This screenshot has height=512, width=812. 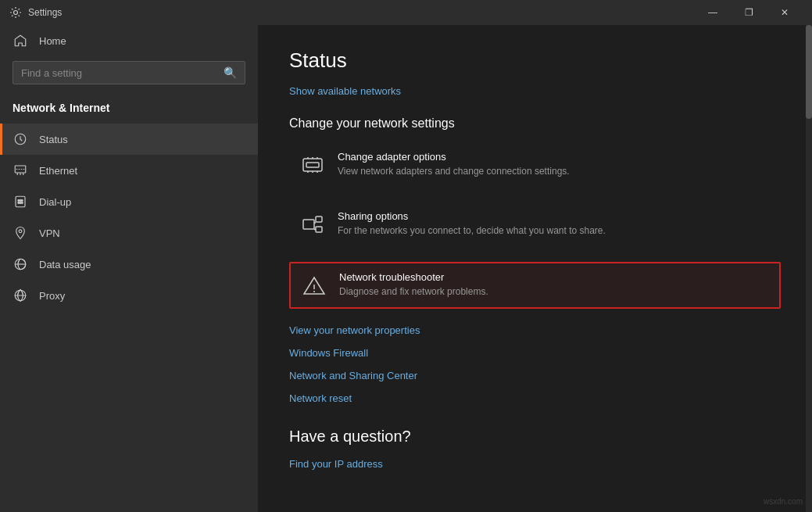 What do you see at coordinates (313, 165) in the screenshot?
I see `adapter-icon` at bounding box center [313, 165].